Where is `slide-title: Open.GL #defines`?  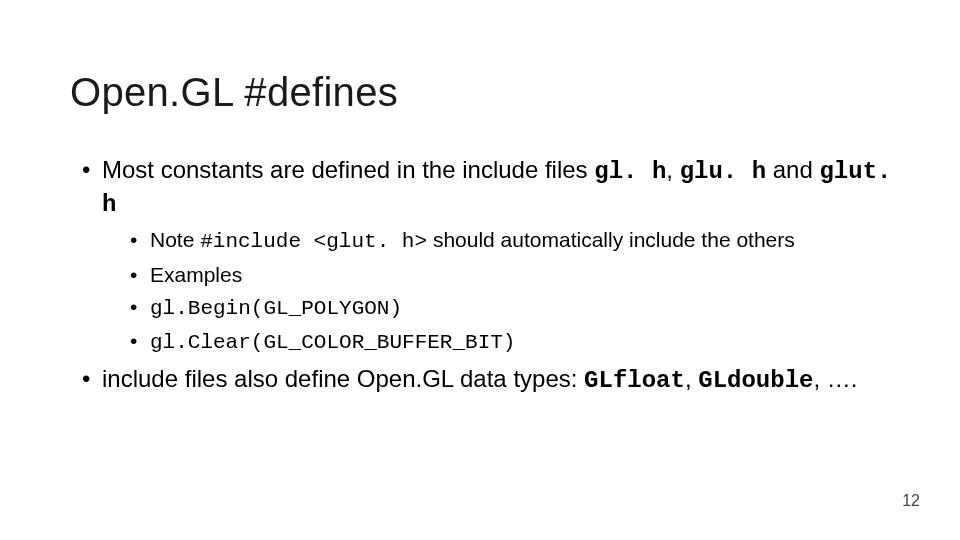 slide-title: Open.GL #defines is located at coordinates (485, 92).